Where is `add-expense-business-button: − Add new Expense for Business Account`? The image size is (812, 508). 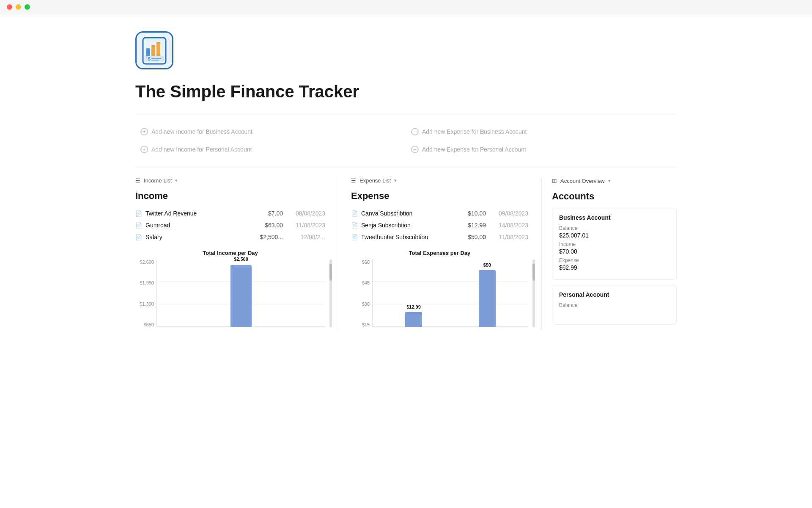
add-expense-business-button: − Add new Expense for Business Account is located at coordinates (469, 132).